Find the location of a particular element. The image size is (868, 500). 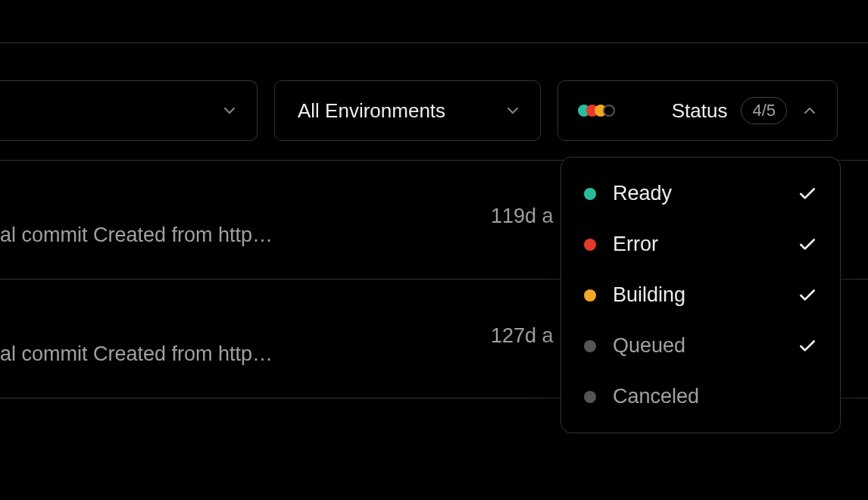

filter-select-branch is located at coordinates (129, 111).